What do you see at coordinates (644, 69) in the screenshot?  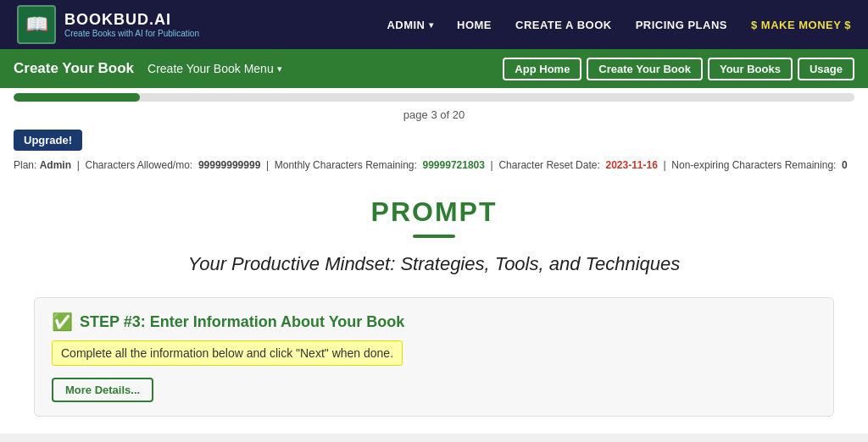 I see `create-your-book-button: Create Your Book` at bounding box center [644, 69].